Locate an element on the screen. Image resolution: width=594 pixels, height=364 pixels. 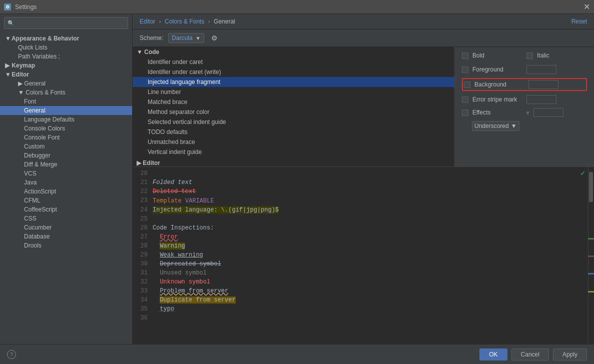
sidebar-item-language-defaults: Language Defaults is located at coordinates (66, 120).